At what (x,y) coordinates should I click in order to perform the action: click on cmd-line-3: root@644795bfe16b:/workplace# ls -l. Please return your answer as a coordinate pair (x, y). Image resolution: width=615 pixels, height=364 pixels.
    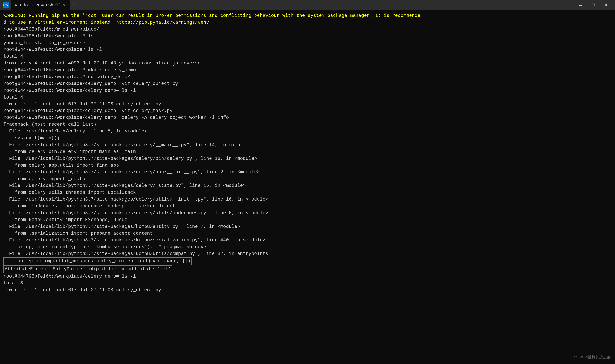
    Looking at the image, I should click on (53, 50).